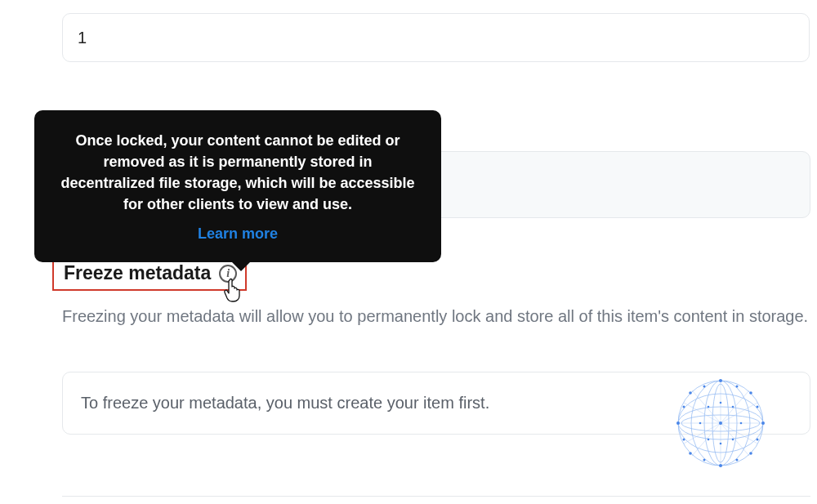  What do you see at coordinates (437, 317) in the screenshot?
I see `freeze-description: Freezing your metadata will allow you to…` at bounding box center [437, 317].